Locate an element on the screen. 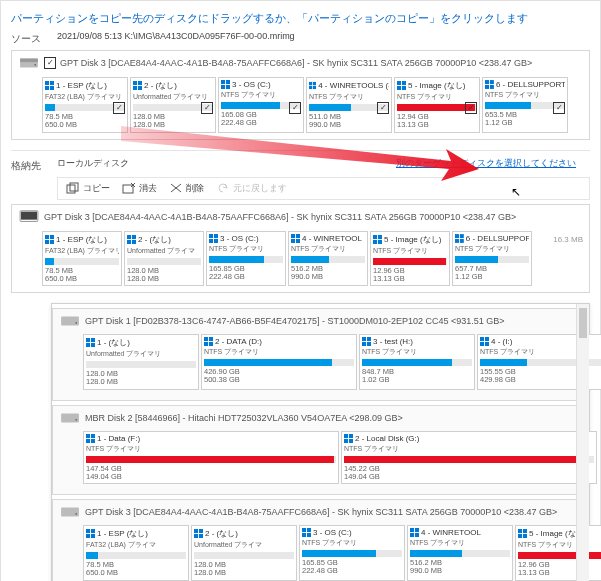 Image resolution: width=601 pixels, height=581 pixels. partition-name: 3 - OS (C:) is located at coordinates (252, 84).